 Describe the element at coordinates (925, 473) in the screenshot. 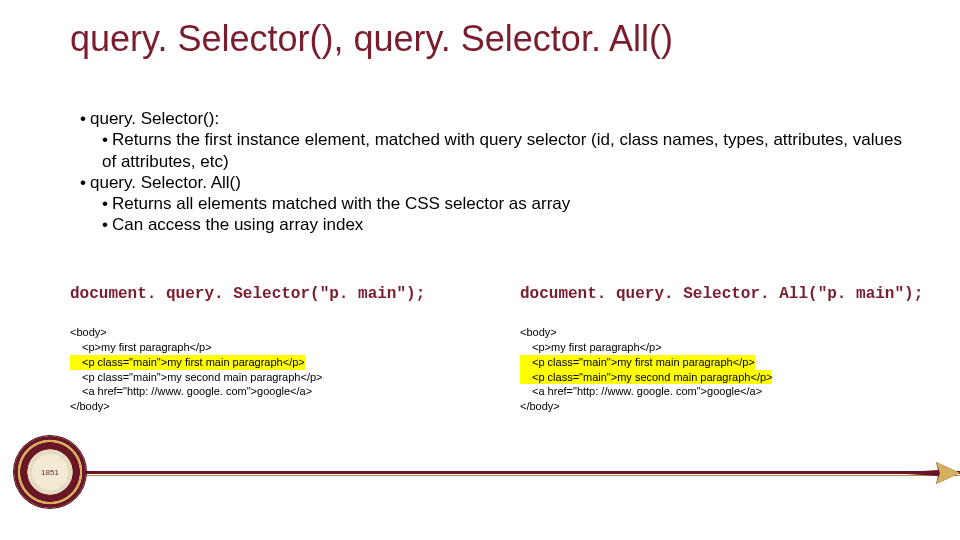

I see `spear-icon` at that location.